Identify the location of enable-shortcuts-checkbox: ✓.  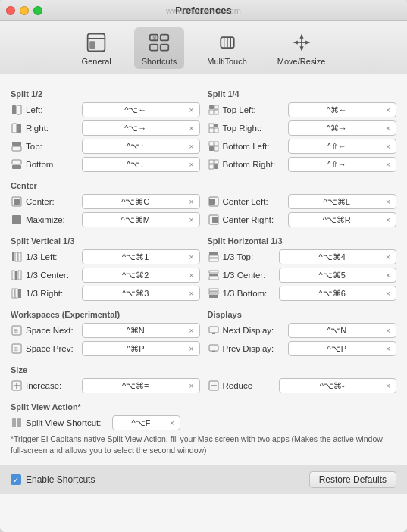
(16, 480).